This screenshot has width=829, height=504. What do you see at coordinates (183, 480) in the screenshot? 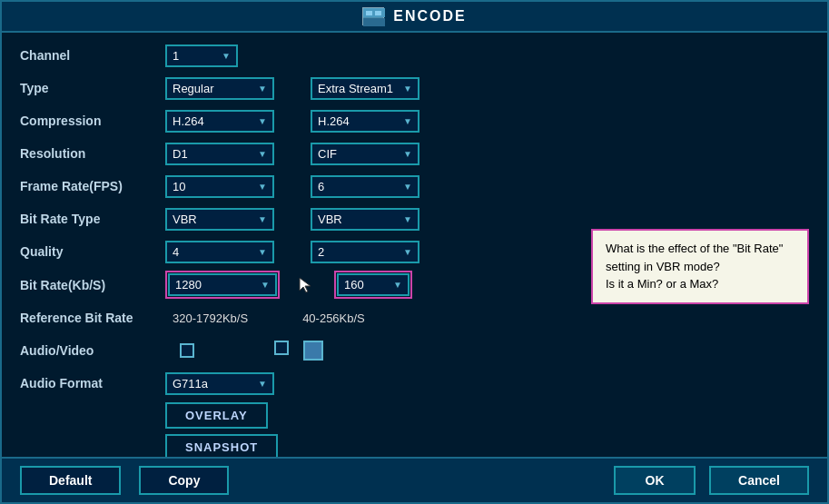
I see `copy-button: Copy` at bounding box center [183, 480].